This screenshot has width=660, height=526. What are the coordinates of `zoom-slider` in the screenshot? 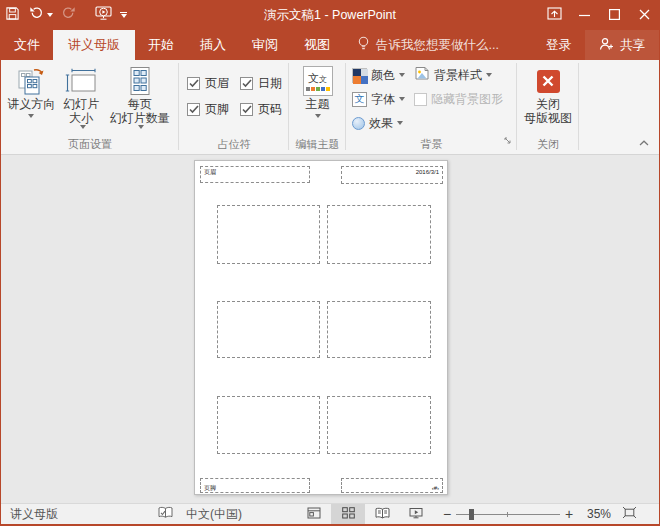 It's located at (508, 514).